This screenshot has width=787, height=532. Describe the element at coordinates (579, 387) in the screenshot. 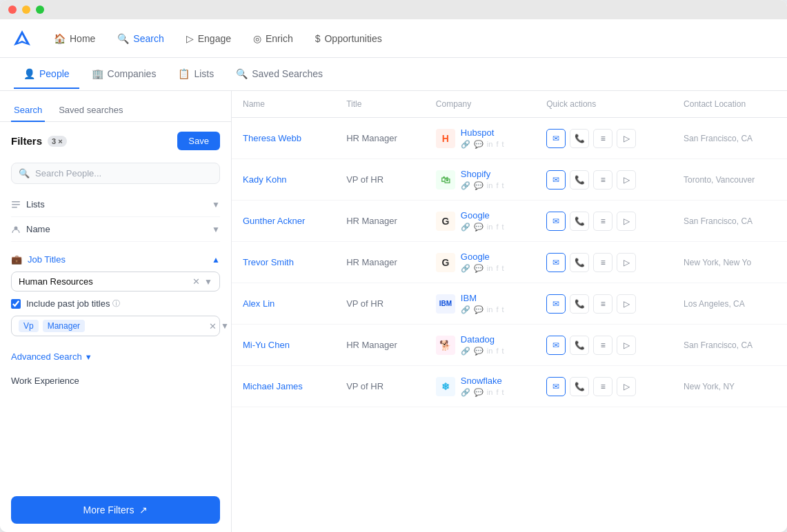

I see `phone-button-6: 📞` at that location.